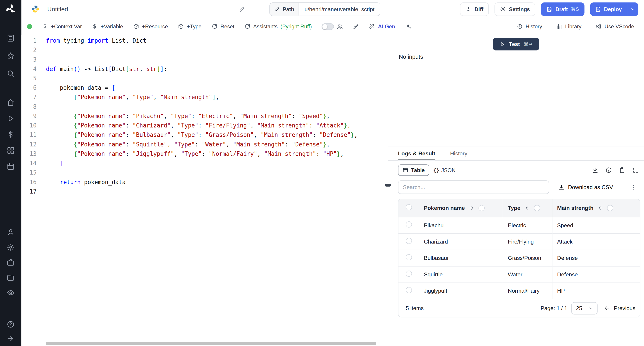  Describe the element at coordinates (108, 26) in the screenshot. I see `add-variable-button: +Variable` at that location.